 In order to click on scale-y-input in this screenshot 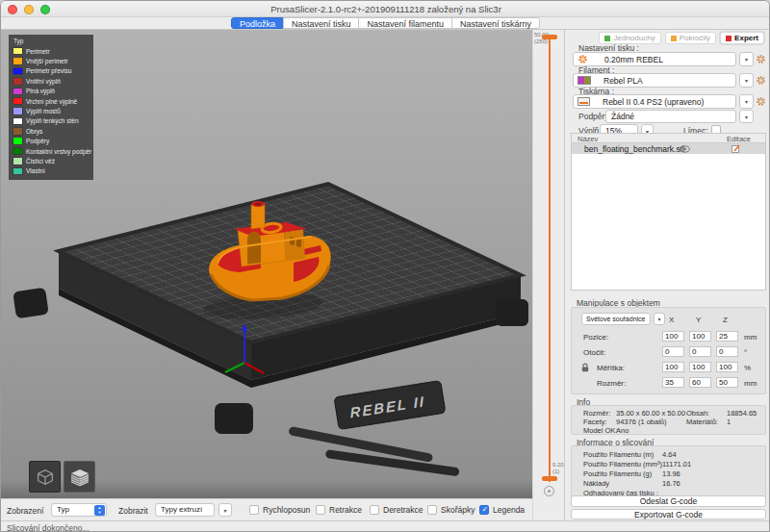, I will do `click(701, 367)`.